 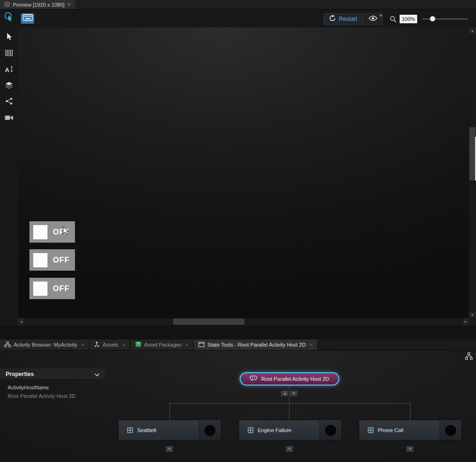 What do you see at coordinates (469, 357) in the screenshot?
I see `expand-graph-button` at bounding box center [469, 357].